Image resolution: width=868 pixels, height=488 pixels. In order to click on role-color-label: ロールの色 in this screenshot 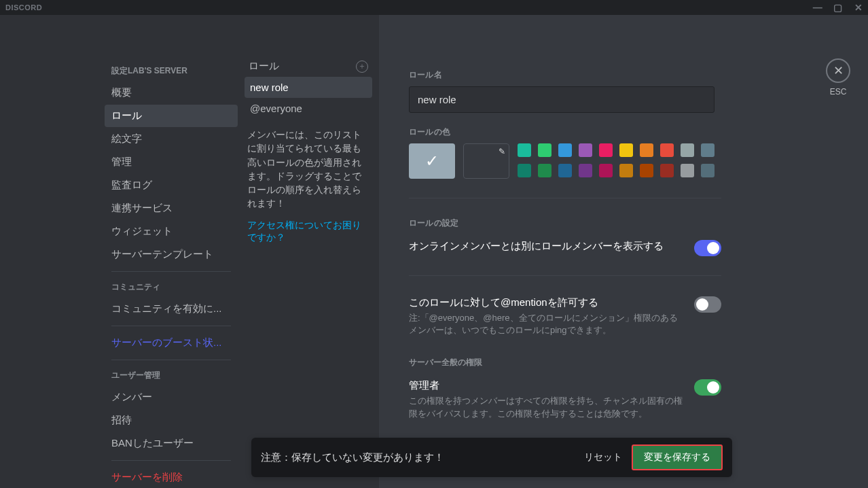, I will do `click(623, 132)`.